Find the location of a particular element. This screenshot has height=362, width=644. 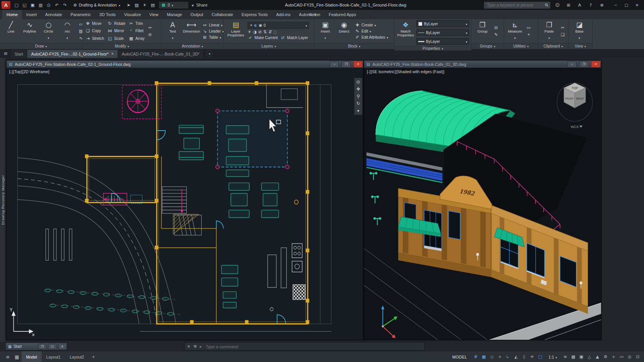

layout-quickview-icon is located at coordinates (17, 357).